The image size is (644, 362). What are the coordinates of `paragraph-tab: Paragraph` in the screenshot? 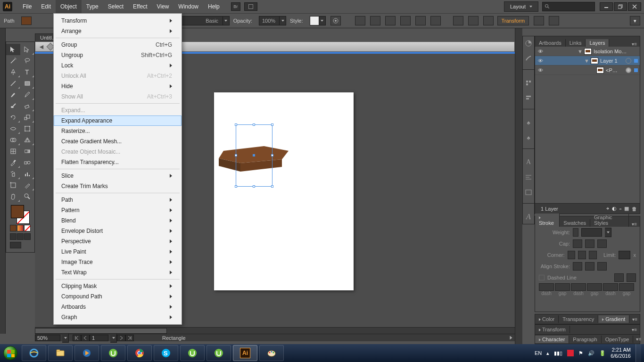 It's located at (585, 339).